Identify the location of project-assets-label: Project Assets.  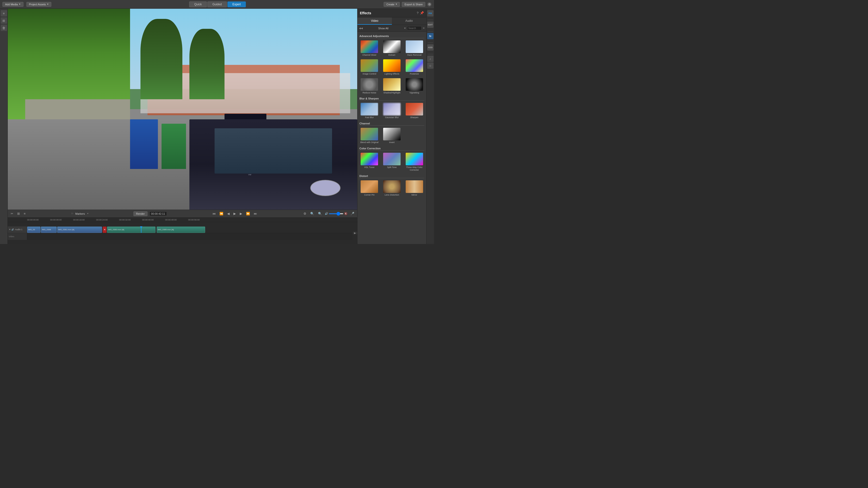
(38, 4).